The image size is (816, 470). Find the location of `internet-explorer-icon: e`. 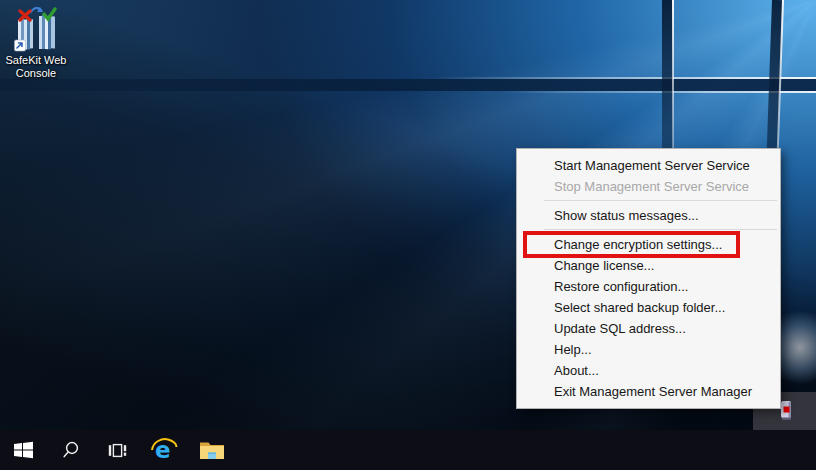

internet-explorer-icon: e is located at coordinates (164, 450).